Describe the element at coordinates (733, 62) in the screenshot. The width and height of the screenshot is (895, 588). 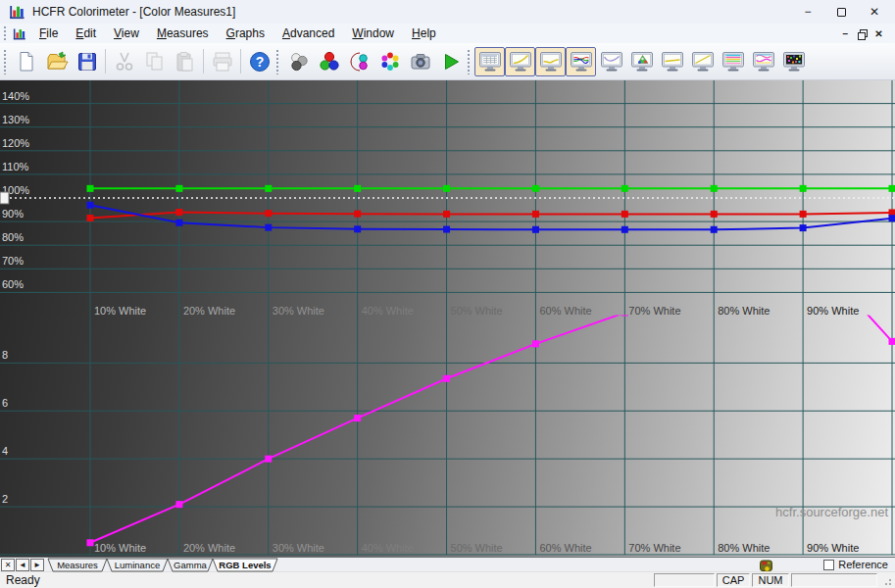
I see `view-color-temperature-icon` at that location.